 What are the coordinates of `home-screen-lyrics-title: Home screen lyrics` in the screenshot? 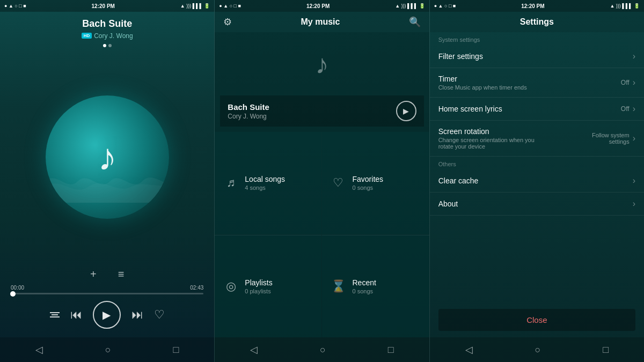 It's located at (470, 109).